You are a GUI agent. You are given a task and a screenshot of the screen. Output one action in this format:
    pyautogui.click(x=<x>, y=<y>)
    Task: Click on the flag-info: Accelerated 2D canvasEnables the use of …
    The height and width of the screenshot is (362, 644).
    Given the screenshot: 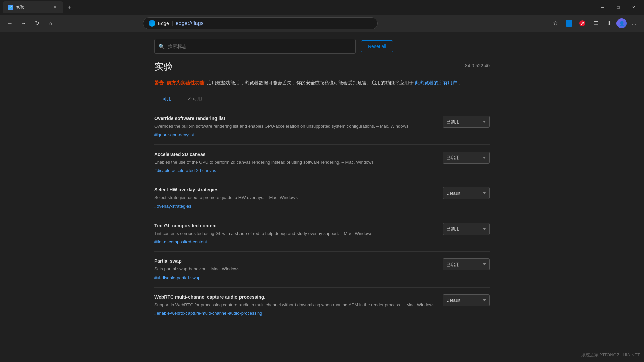 What is the action you would take?
    pyautogui.click(x=295, y=163)
    